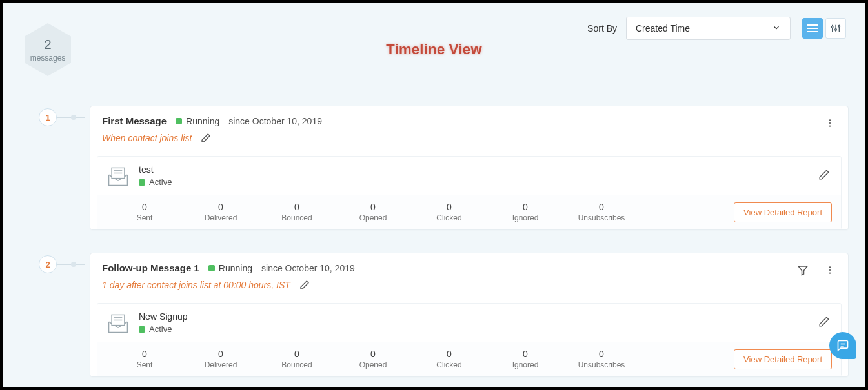  What do you see at coordinates (48, 50) in the screenshot?
I see `message-count-badge: 2 messages` at bounding box center [48, 50].